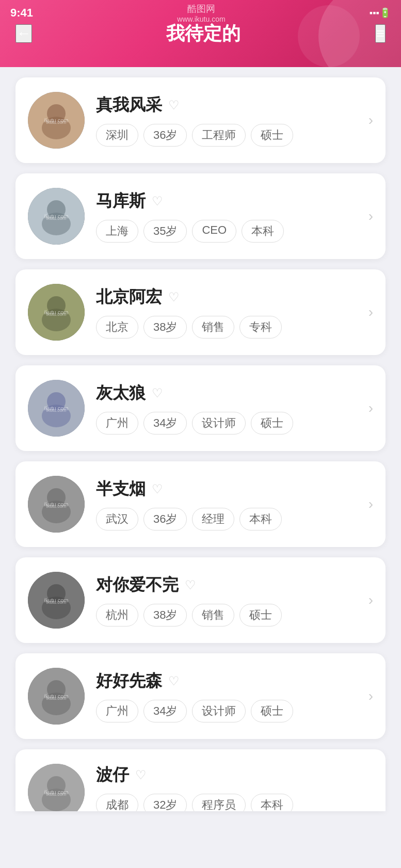 The width and height of the screenshot is (401, 868). What do you see at coordinates (227, 393) in the screenshot?
I see `name-row: 灰太狼♡` at bounding box center [227, 393].